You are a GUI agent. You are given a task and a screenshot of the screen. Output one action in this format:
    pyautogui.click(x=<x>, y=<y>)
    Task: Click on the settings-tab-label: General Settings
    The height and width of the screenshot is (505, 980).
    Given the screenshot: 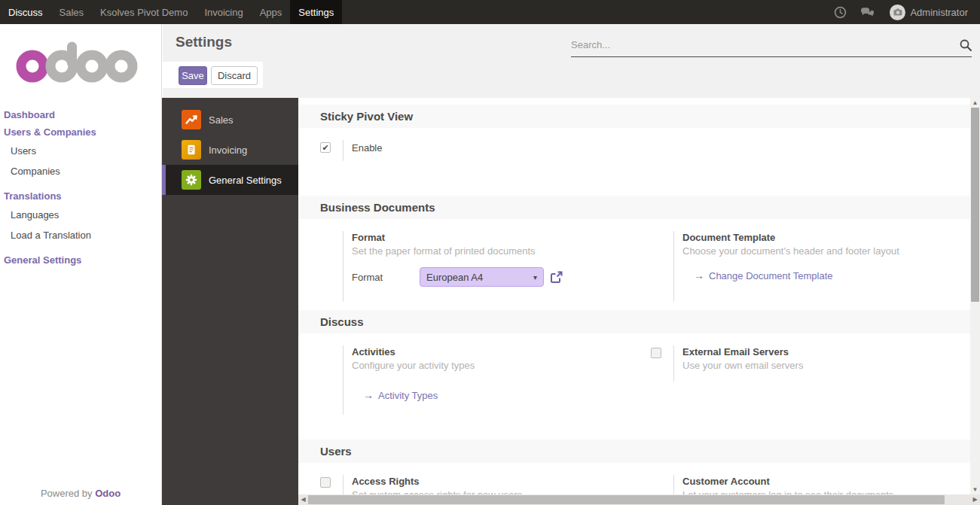 What is the action you would take?
    pyautogui.click(x=246, y=181)
    